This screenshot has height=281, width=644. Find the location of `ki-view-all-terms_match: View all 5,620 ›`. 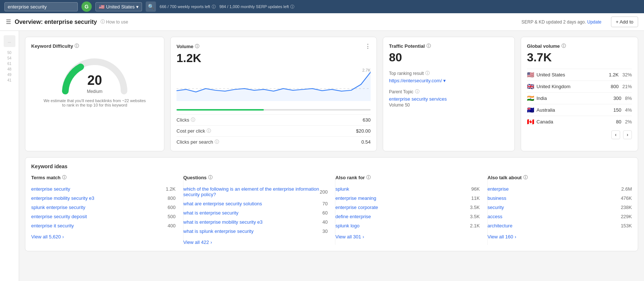

ki-view-all-terms_match: View all 5,620 › is located at coordinates (103, 237).